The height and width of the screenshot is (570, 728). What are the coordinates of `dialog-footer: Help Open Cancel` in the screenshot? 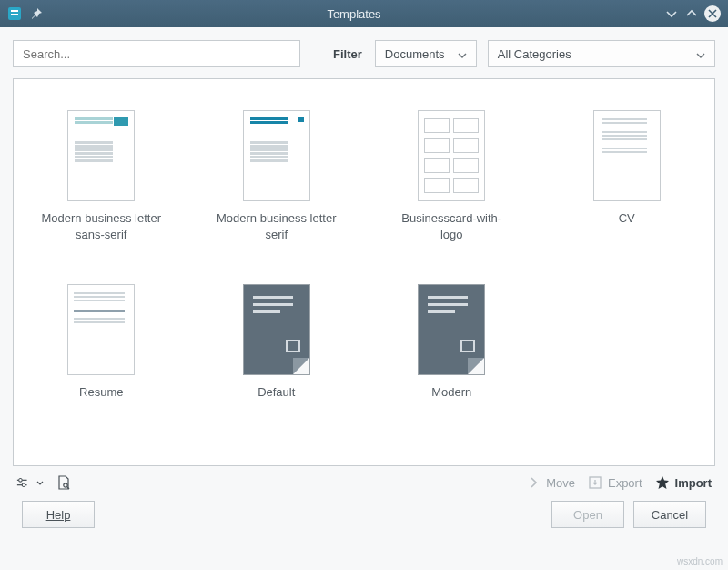 It's located at (364, 513).